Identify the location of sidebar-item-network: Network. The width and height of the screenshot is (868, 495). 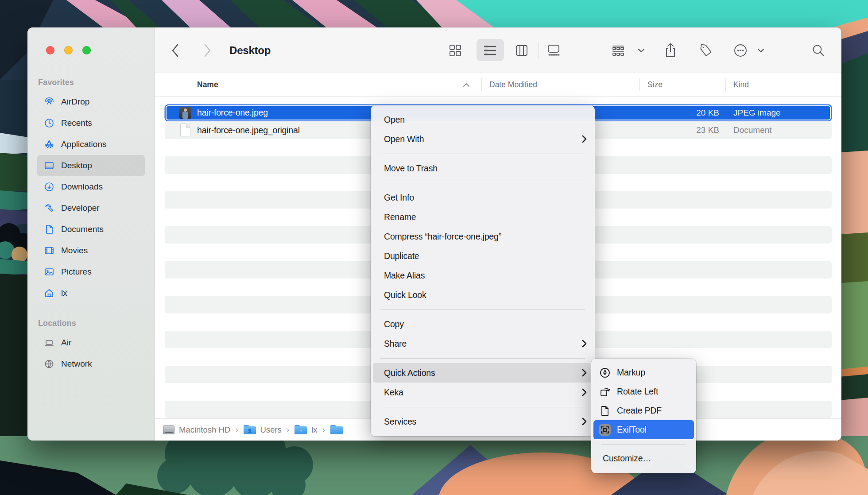
(91, 364).